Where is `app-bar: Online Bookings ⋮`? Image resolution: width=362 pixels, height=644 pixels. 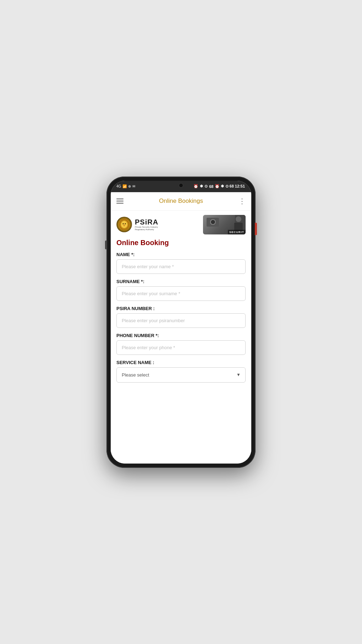
app-bar: Online Bookings ⋮ is located at coordinates (181, 201).